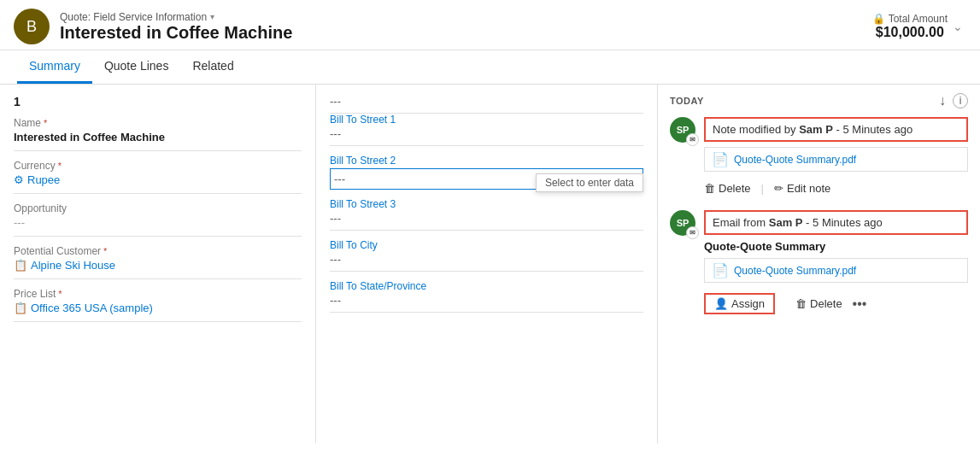 The width and height of the screenshot is (980, 457). I want to click on header-left: B Quote: Field Service Information ▾ Int…, so click(153, 26).